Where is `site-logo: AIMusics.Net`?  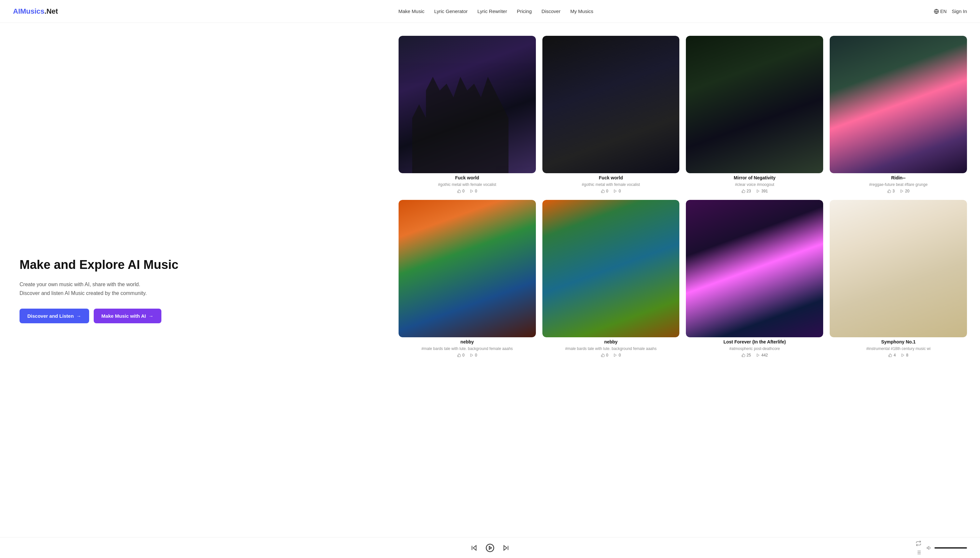
site-logo: AIMusics.Net is located at coordinates (35, 11).